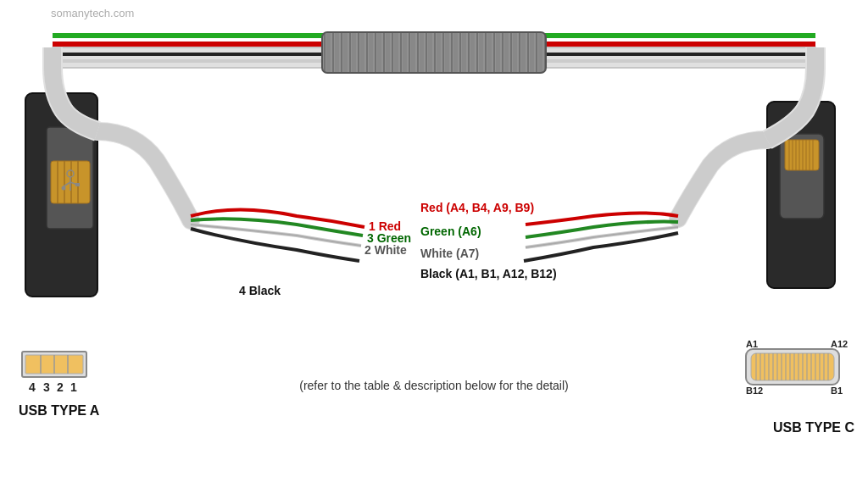  What do you see at coordinates (259, 291) in the screenshot?
I see `left-label-black: 4 Black` at bounding box center [259, 291].